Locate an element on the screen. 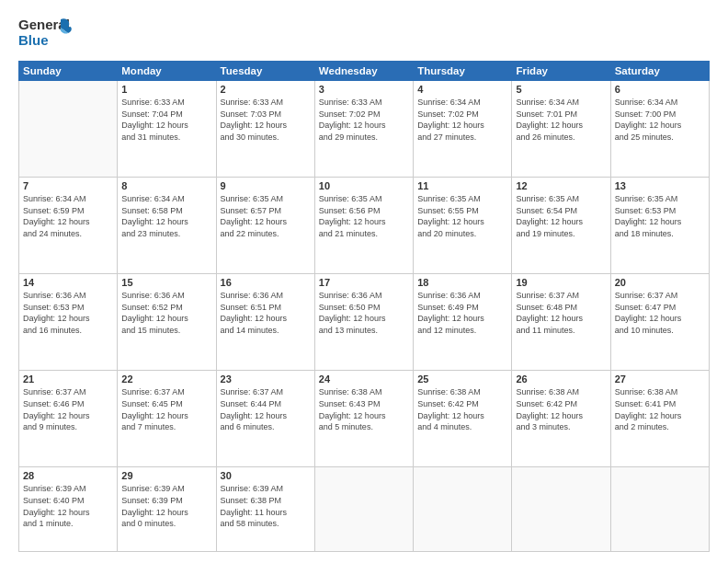 Image resolution: width=728 pixels, height=563 pixels. calendar-cell: 1Sunrise: 6:33 AM Sunset: 7:04 PM Daylig… is located at coordinates (167, 129).